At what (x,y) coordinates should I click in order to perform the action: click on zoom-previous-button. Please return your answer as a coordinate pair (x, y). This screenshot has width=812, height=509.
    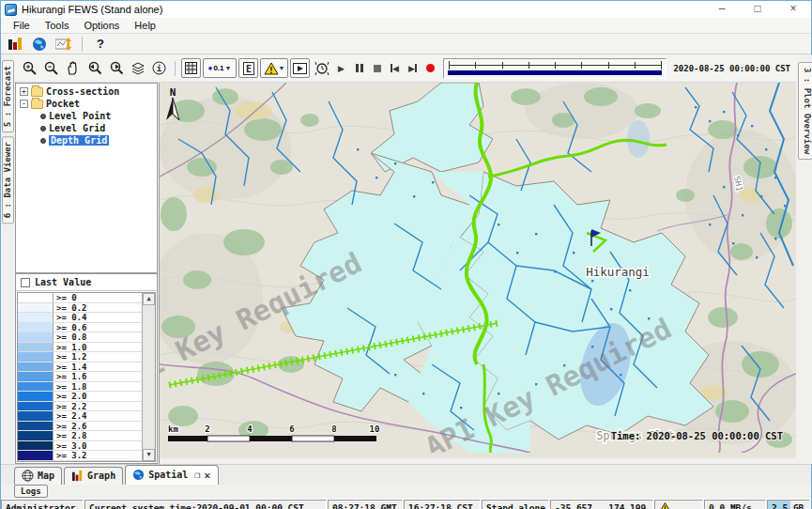
    Looking at the image, I should click on (94, 68).